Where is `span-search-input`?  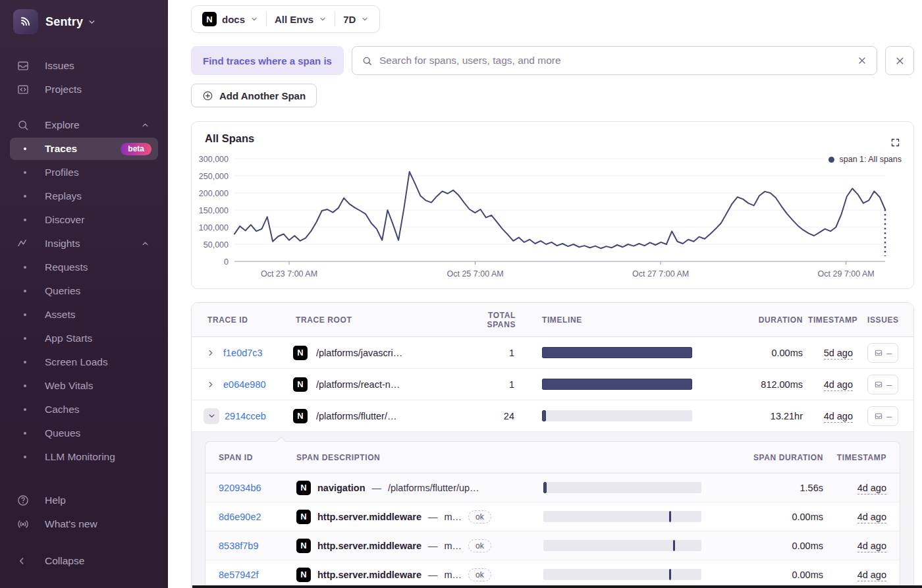
span-search-input is located at coordinates (615, 61).